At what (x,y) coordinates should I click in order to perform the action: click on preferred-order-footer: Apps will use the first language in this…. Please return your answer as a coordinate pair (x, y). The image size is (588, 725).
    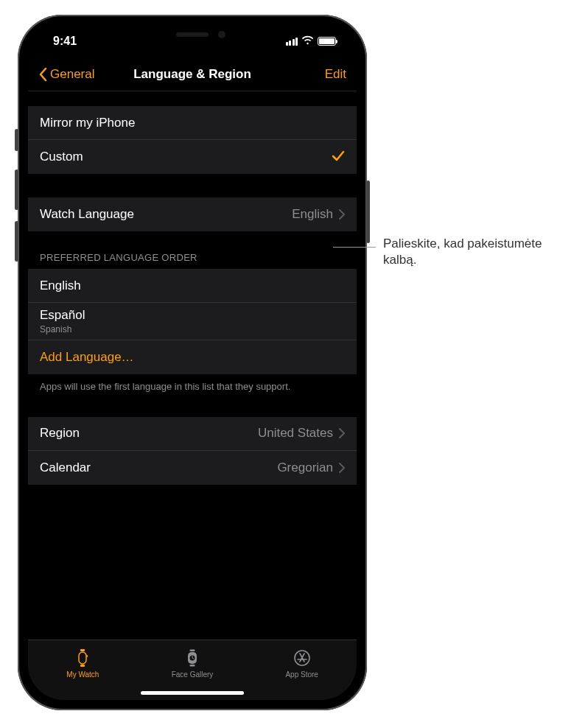
    Looking at the image, I should click on (192, 384).